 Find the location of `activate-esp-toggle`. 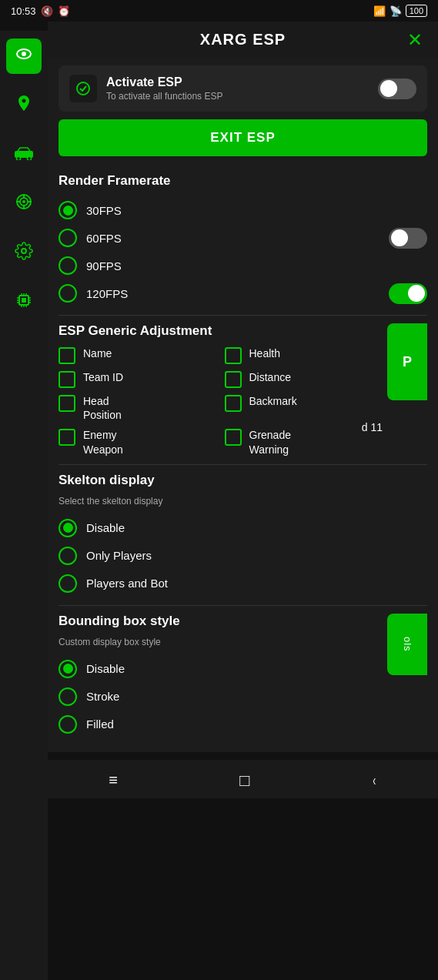

activate-esp-toggle is located at coordinates (397, 89).